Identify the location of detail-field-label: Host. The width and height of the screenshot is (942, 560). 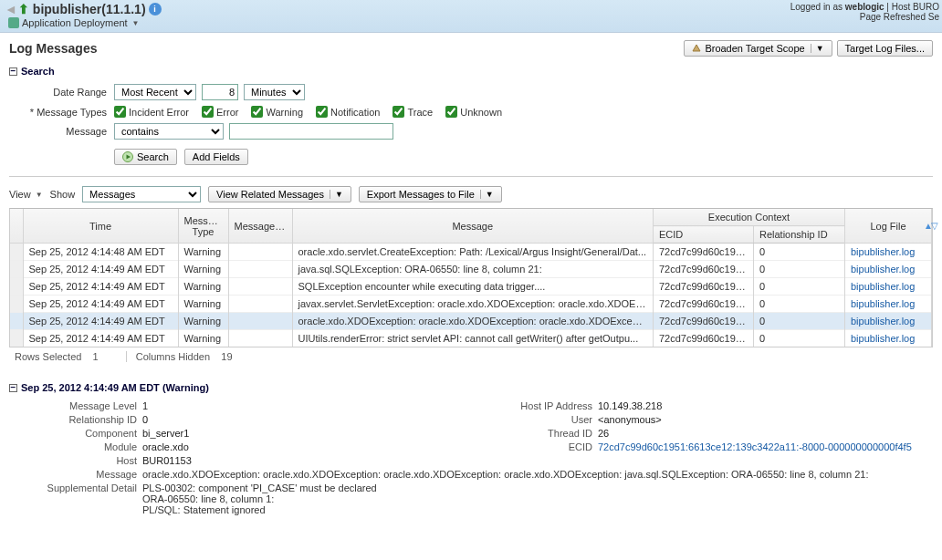
(82, 461).